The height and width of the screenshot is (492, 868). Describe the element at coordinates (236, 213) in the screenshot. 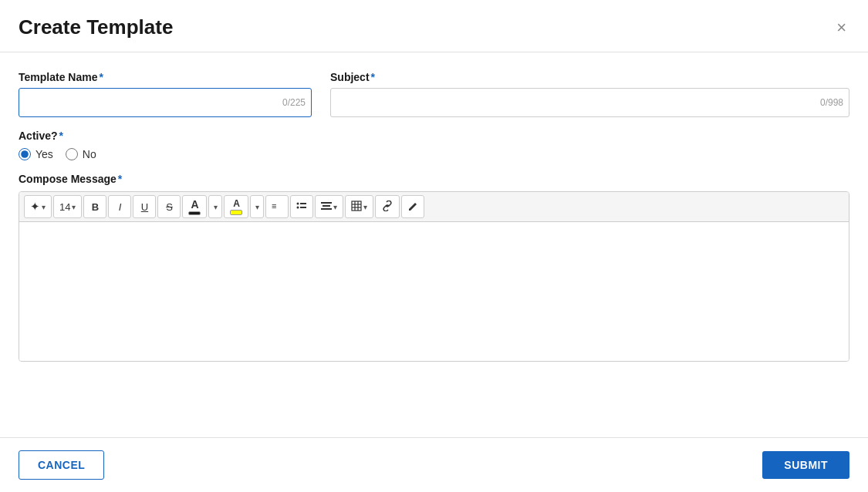

I see `highlight-swatch` at that location.